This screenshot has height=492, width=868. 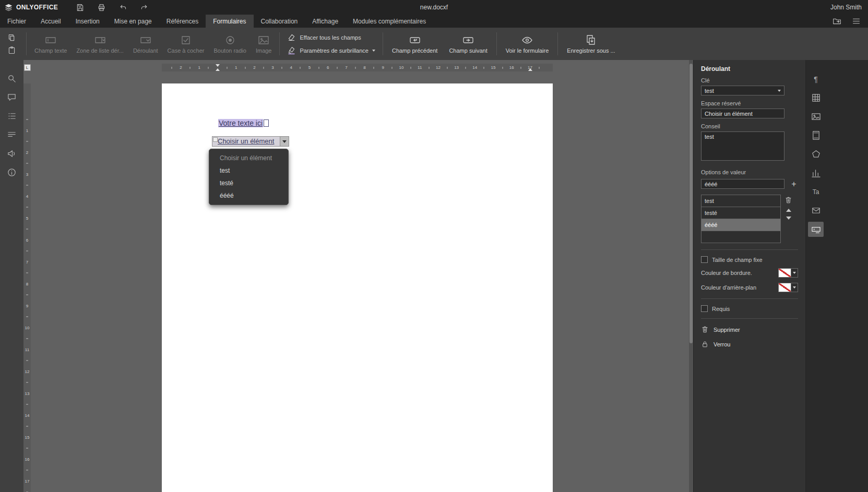 I want to click on ribbon-tab: Accueil, so click(x=51, y=21).